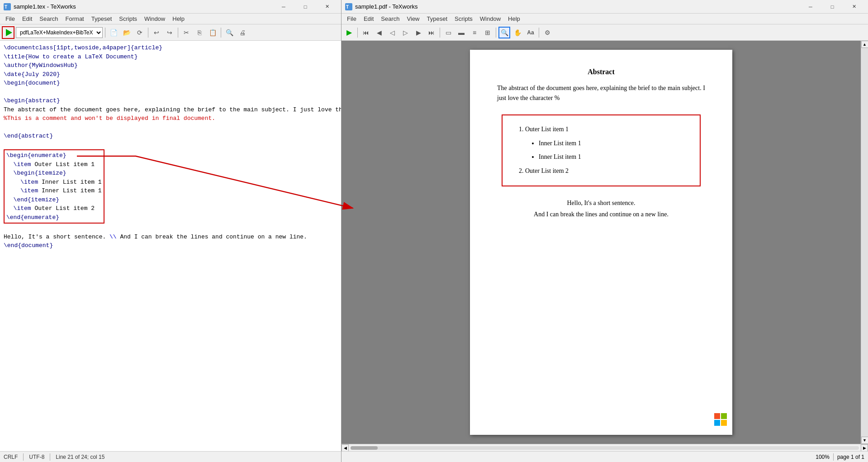 The image size is (868, 462). I want to click on cmd-end-abstract: \end{abstract}, so click(28, 136).